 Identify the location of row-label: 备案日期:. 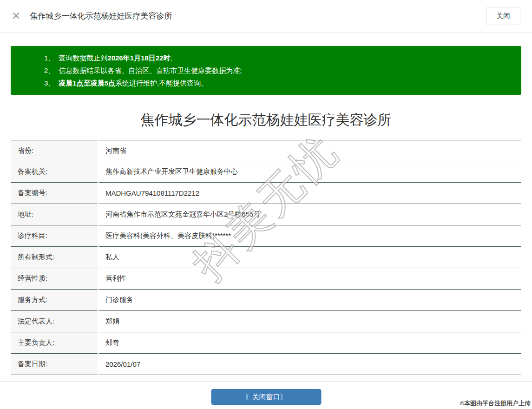
(54, 364).